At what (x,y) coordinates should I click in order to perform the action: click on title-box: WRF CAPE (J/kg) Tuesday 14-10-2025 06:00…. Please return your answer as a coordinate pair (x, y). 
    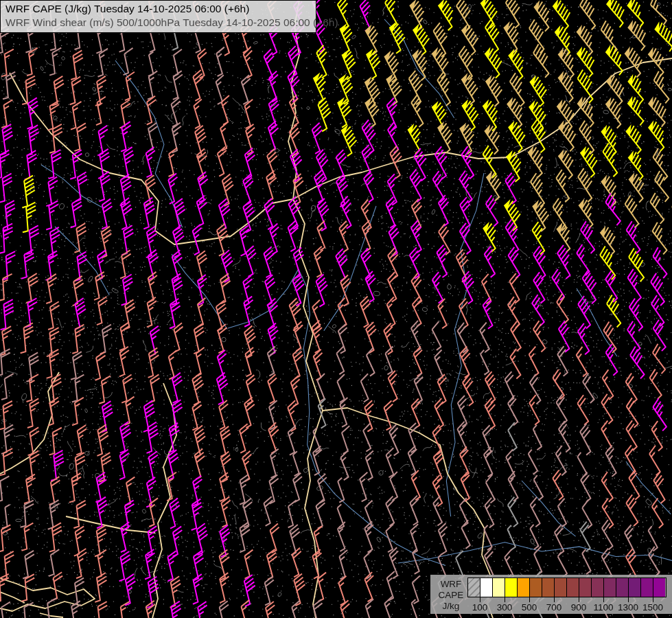
    Looking at the image, I should click on (158, 16).